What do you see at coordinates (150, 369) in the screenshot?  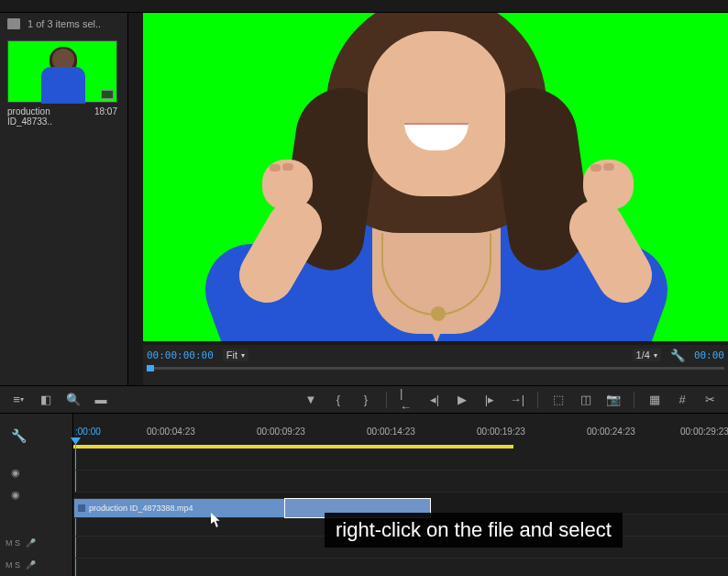 I see `scrub-playhead` at bounding box center [150, 369].